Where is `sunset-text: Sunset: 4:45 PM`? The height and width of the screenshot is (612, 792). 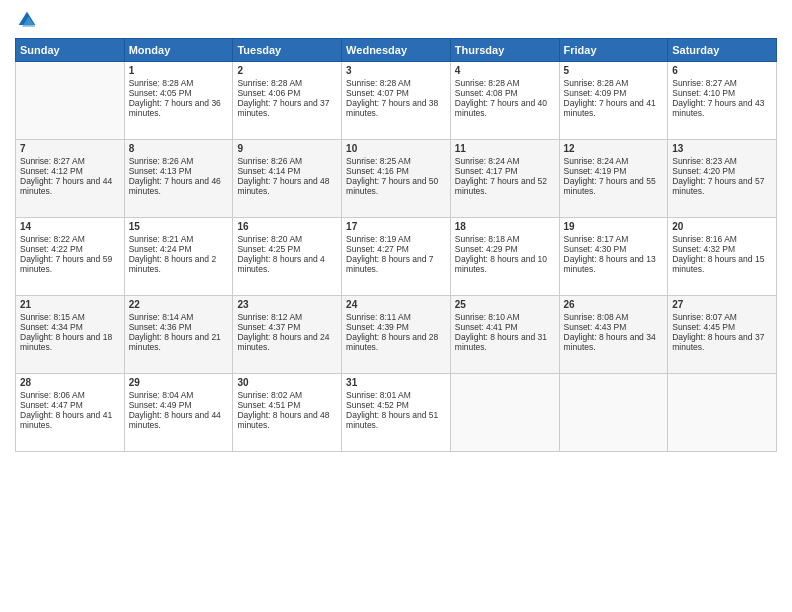
sunset-text: Sunset: 4:45 PM is located at coordinates (722, 327).